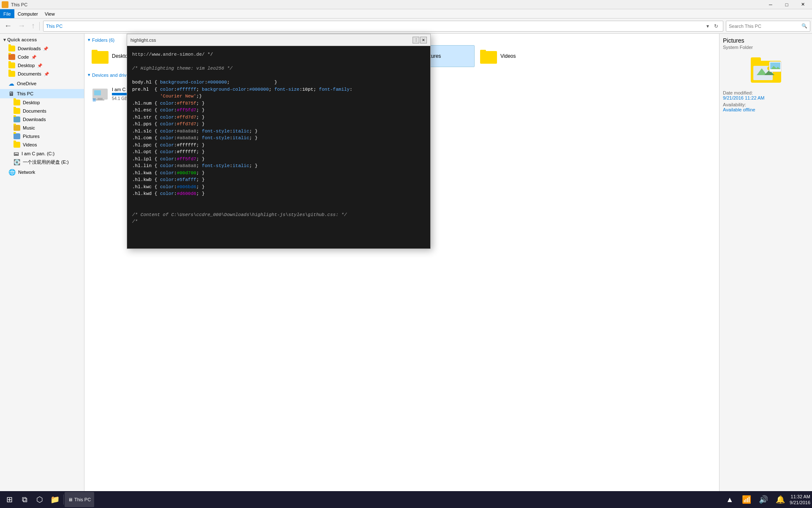 This screenshot has width=812, height=508. Describe the element at coordinates (42, 65) in the screenshot. I see `sidebar-item-desktop-quick: Desktop 📌` at that location.